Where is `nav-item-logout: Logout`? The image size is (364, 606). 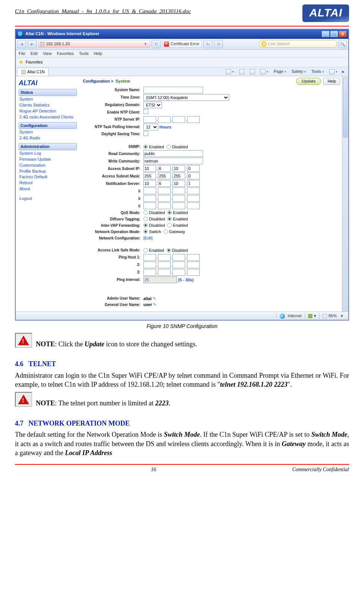 nav-item-logout: Logout is located at coordinates (48, 198).